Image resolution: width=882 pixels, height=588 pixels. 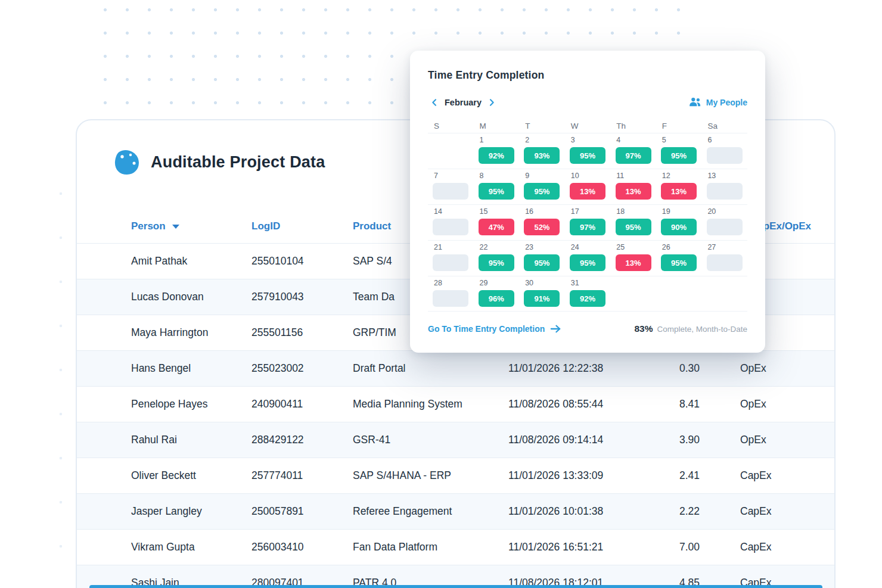 I want to click on day-number: 24, so click(x=588, y=248).